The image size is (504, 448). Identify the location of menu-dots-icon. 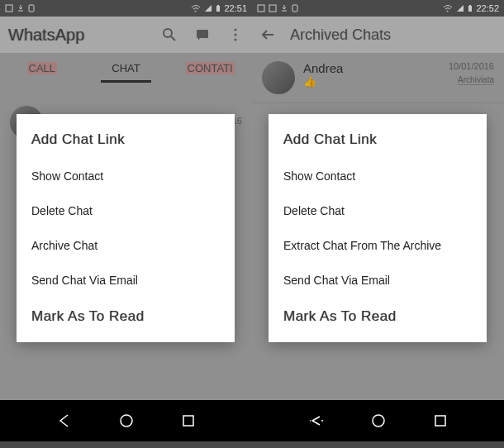
(235, 35).